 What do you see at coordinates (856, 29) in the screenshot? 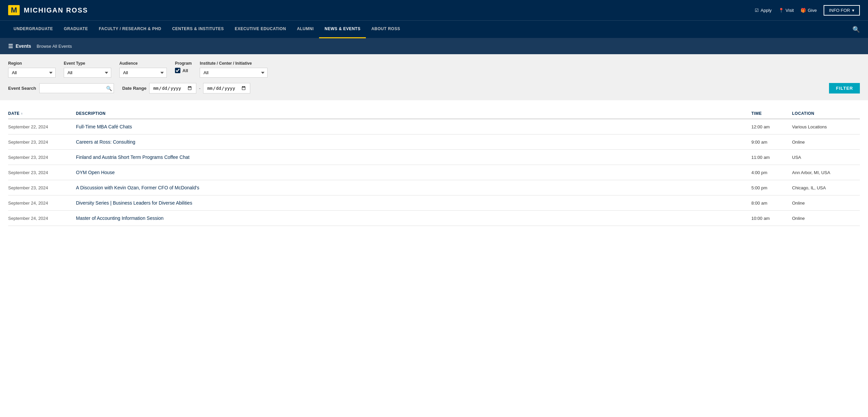
I see `search-icon: 🔍` at bounding box center [856, 29].